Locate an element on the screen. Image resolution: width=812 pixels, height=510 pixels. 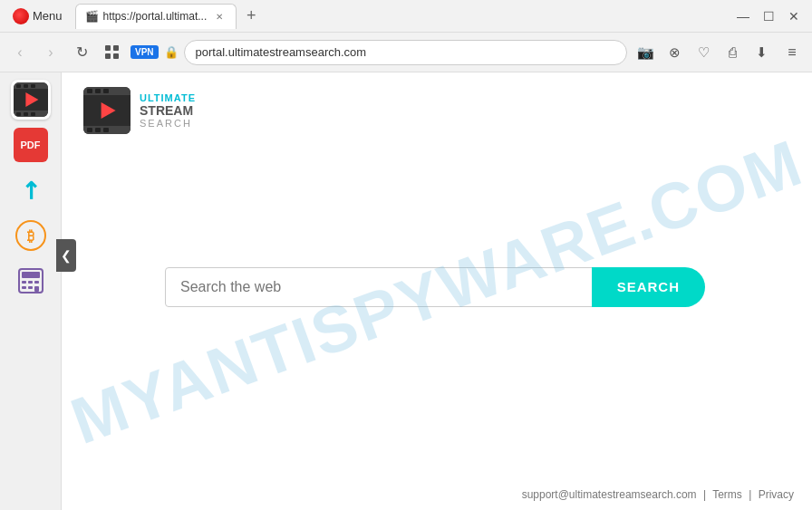
sidebar-item-bitcoin: ₿ is located at coordinates (31, 236).